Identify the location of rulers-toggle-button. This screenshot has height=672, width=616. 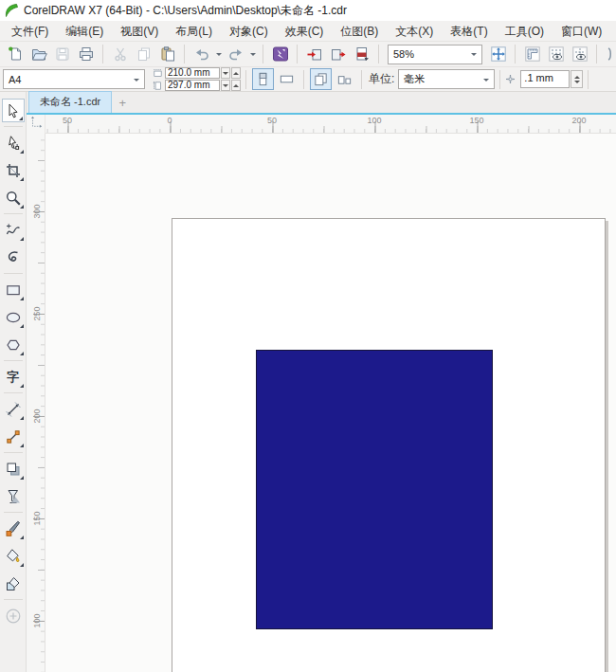
(533, 55).